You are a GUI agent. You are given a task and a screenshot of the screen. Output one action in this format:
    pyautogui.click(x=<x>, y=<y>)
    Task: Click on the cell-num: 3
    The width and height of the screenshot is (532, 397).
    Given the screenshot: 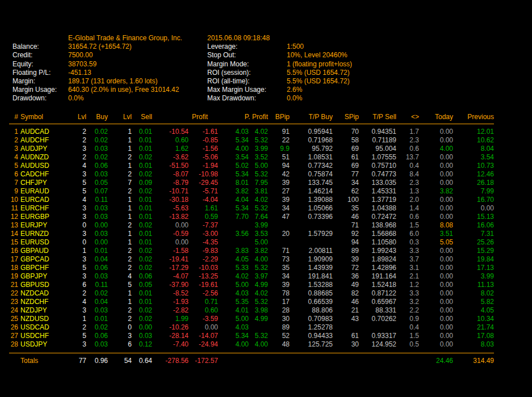 What is the action you would take?
    pyautogui.click(x=14, y=149)
    